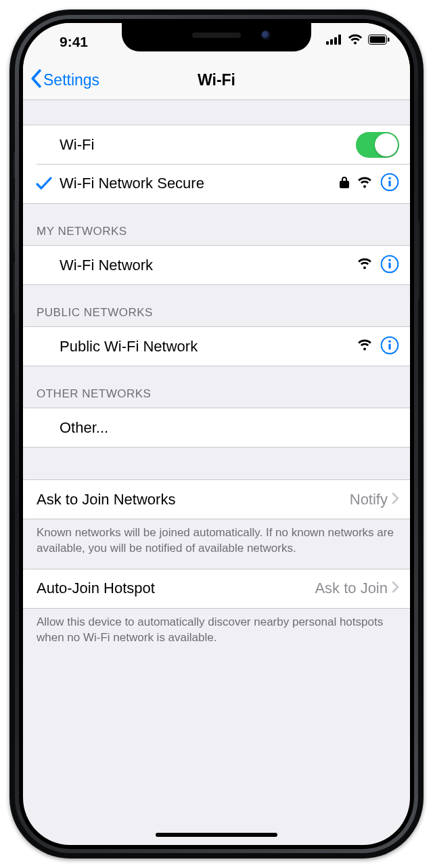  What do you see at coordinates (193, 500) in the screenshot?
I see `ask-to-join-label: Ask to Join Networks` at bounding box center [193, 500].